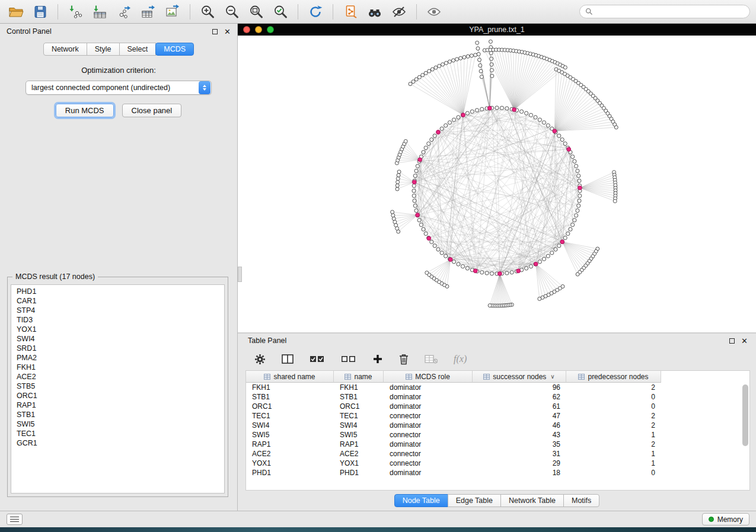  Describe the element at coordinates (148, 12) in the screenshot. I see `export-table-button` at that location.